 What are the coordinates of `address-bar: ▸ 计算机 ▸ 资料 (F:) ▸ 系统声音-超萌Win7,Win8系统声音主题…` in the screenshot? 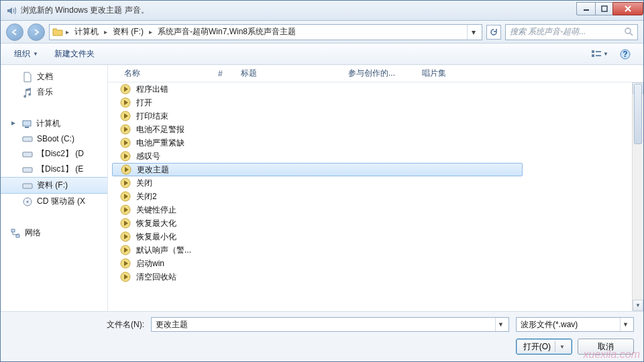 It's located at (266, 32).